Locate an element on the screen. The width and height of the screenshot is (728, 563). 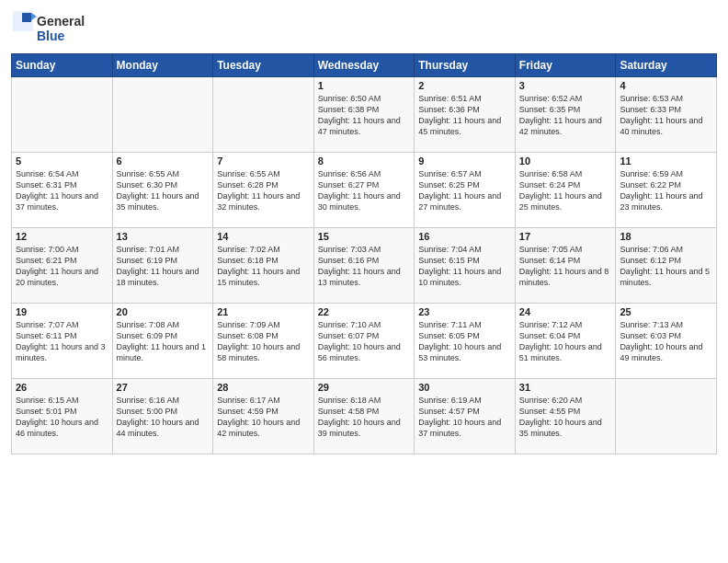
logo: General Blue is located at coordinates (52, 28).